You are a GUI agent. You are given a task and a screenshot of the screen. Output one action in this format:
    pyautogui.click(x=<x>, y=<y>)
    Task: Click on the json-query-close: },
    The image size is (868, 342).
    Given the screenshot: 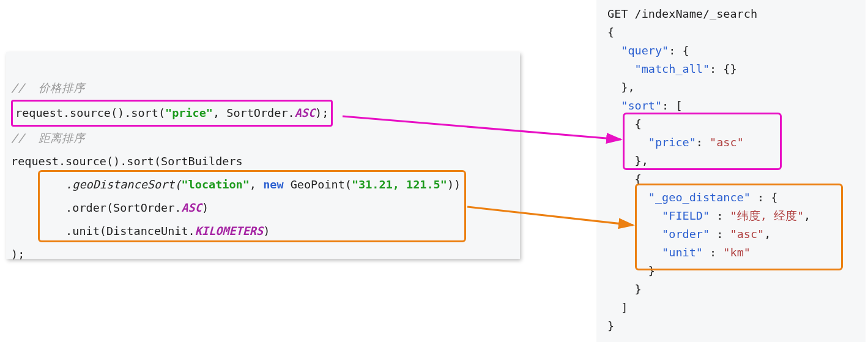 What is the action you would take?
    pyautogui.click(x=734, y=87)
    